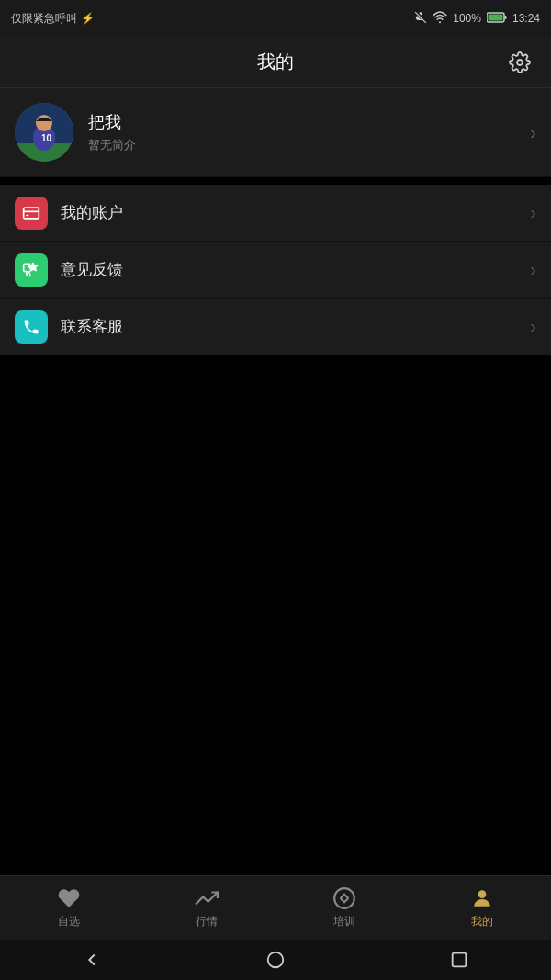  I want to click on feedback-icon, so click(31, 270).